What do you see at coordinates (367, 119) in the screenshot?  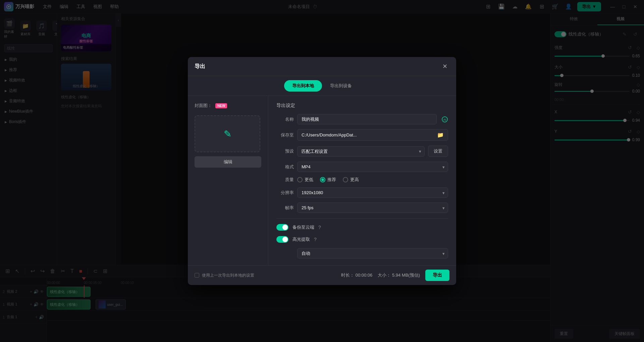 I see `name-input` at bounding box center [367, 119].